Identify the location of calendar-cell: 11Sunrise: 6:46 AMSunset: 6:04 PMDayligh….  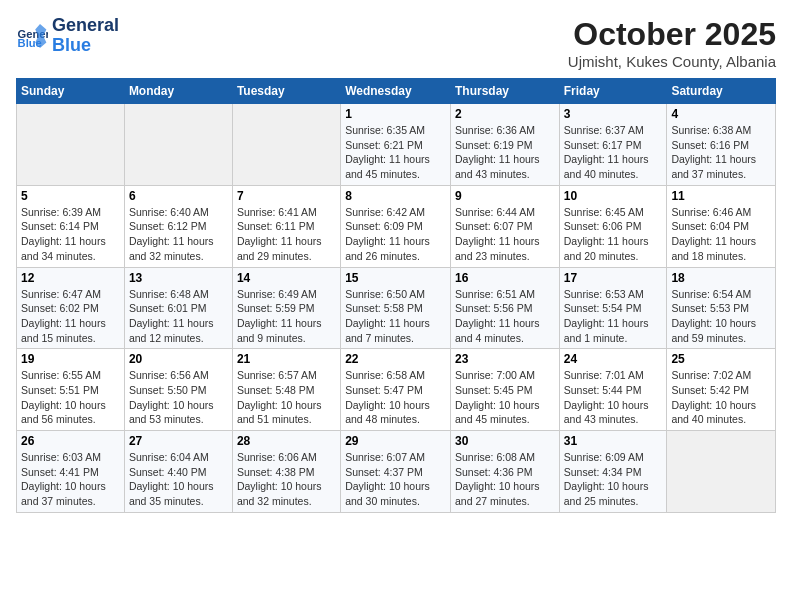
(722, 226).